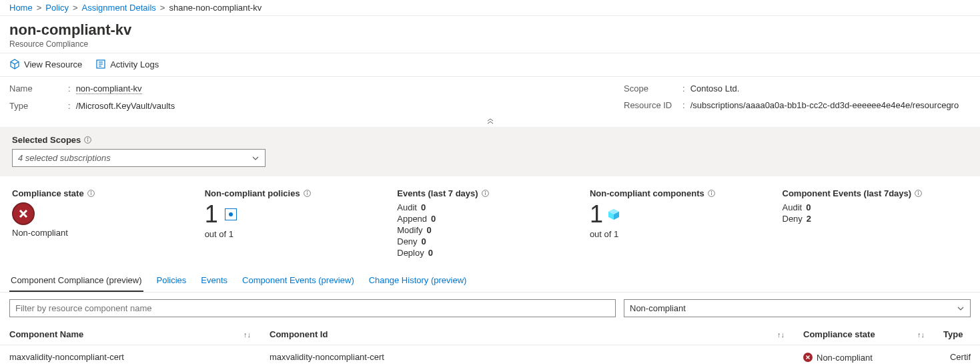 The image size is (980, 364). I want to click on page-title: non-compliant-kv, so click(490, 30).